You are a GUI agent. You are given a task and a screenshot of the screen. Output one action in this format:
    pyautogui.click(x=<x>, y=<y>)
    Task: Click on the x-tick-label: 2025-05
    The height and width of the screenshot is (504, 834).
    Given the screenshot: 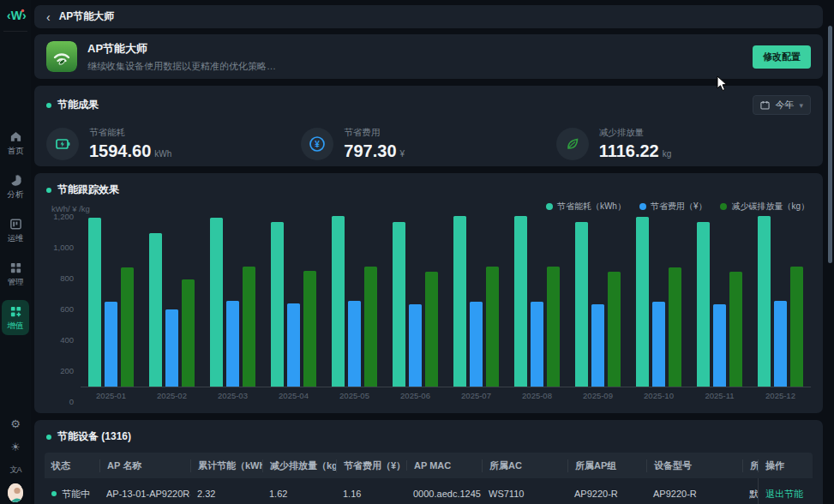 What is the action you would take?
    pyautogui.click(x=355, y=394)
    